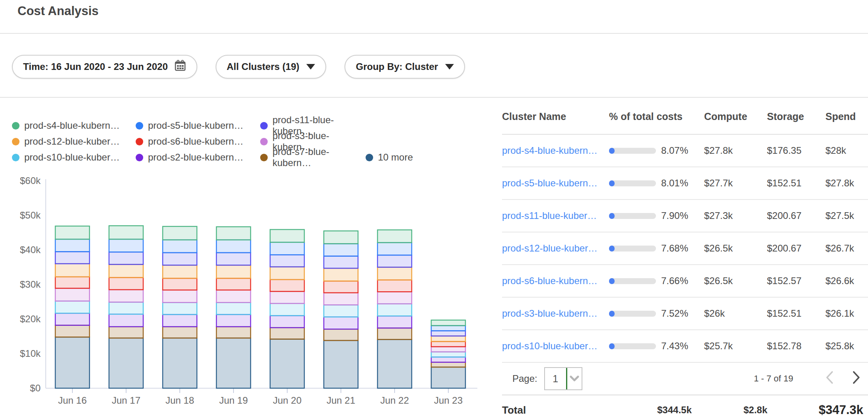  I want to click on cluster-link: prod-s10-blue-kuber…, so click(550, 346).